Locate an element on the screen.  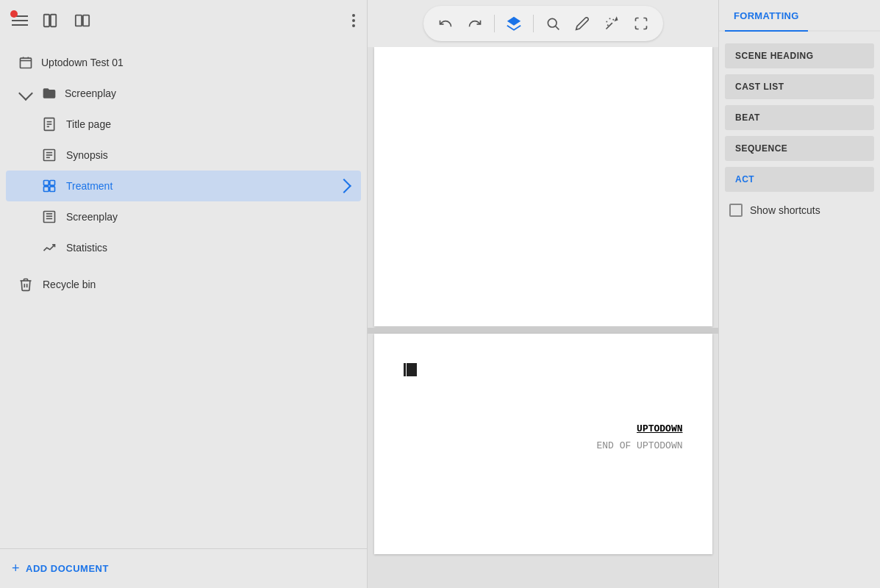
treatment-chevron-icon is located at coordinates (344, 186).